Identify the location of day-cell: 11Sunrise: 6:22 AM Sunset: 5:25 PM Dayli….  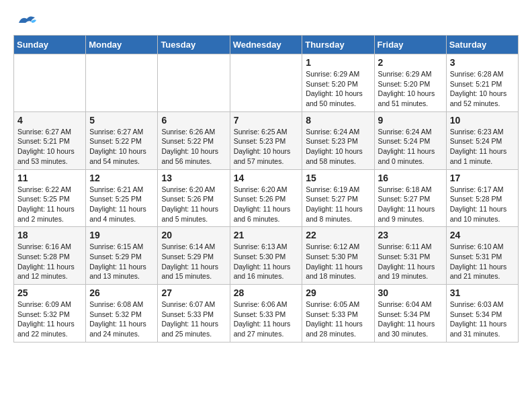
(50, 198).